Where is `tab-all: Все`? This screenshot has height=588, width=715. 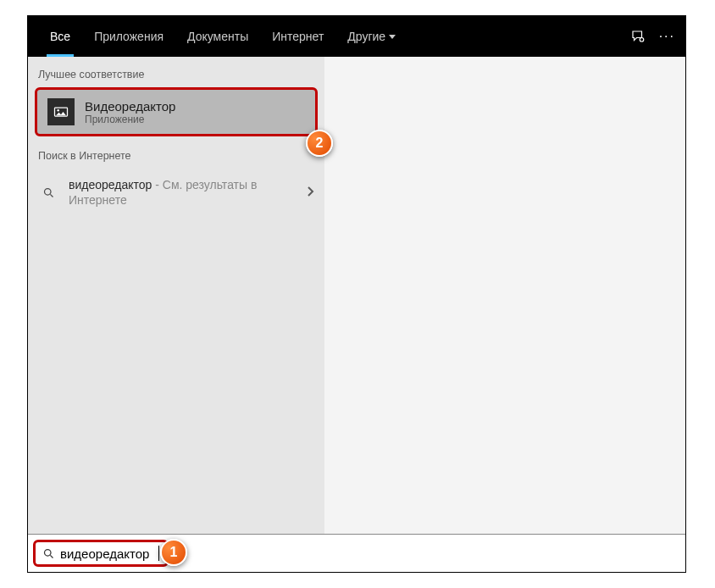 tab-all: Все is located at coordinates (60, 36).